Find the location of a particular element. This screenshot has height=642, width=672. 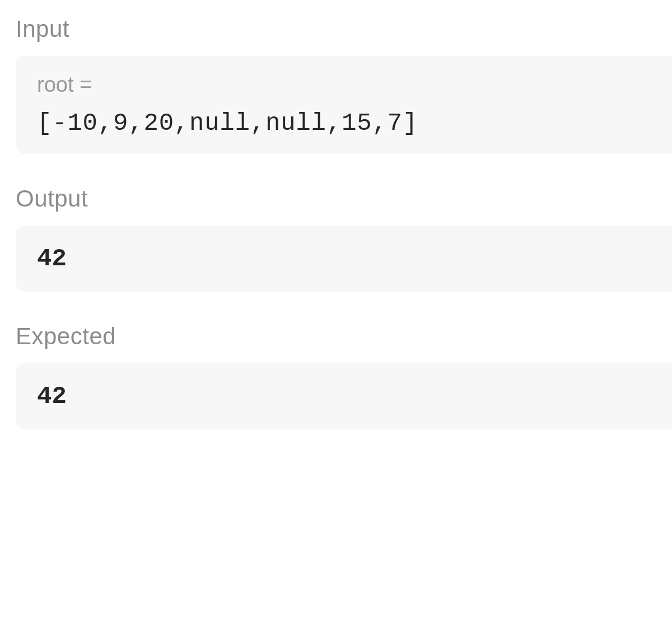

output-label: Output is located at coordinates (344, 199).